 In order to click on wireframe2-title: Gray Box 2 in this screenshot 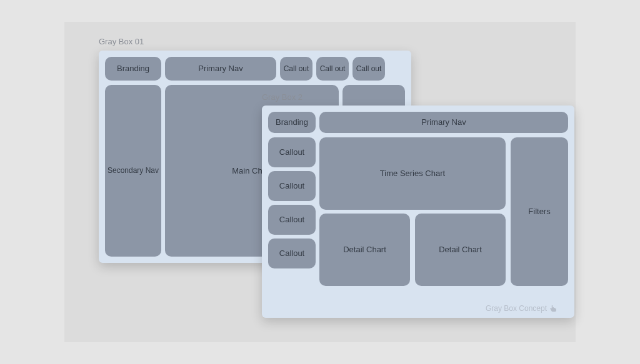, I will do `click(282, 97)`.